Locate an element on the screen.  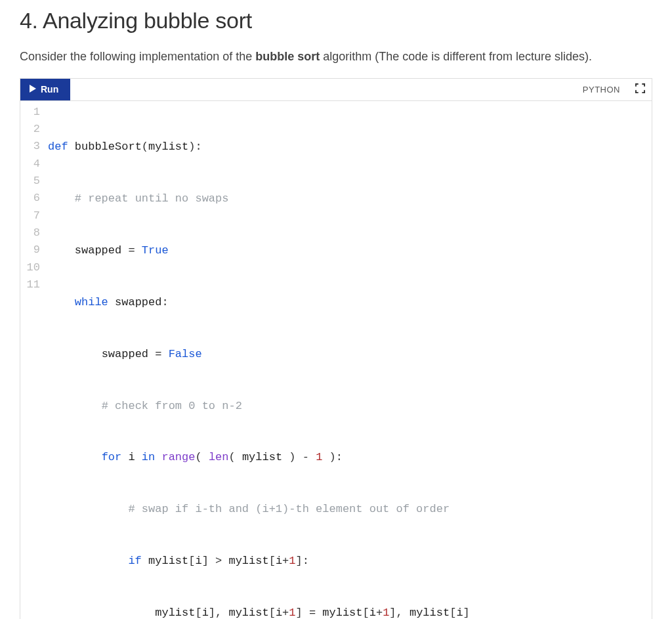
line-number: 1 is located at coordinates (33, 112).